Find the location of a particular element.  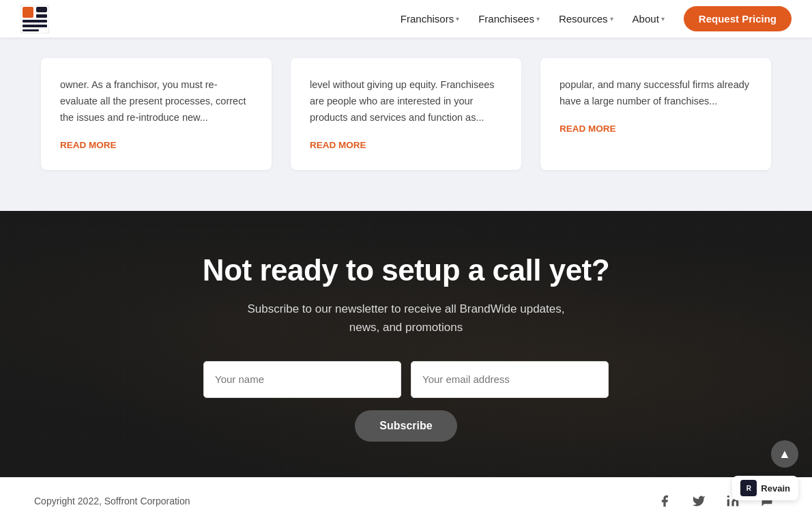

request-pricing-button: Request Pricing is located at coordinates (738, 19).